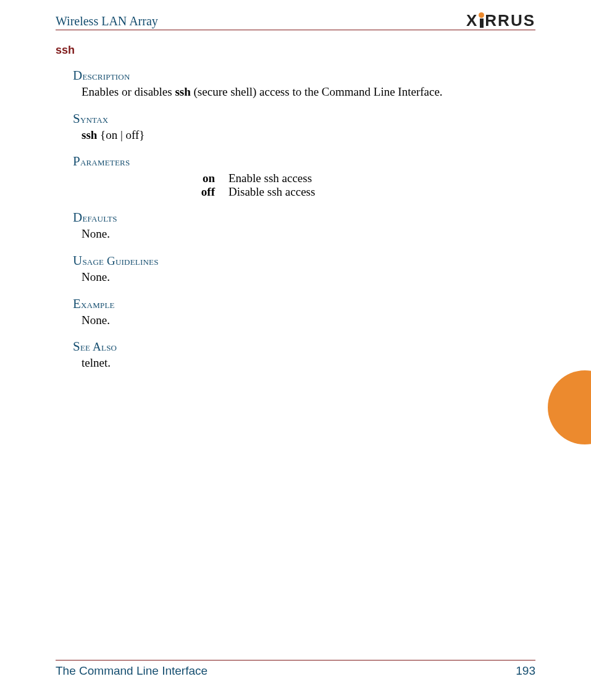 The image size is (591, 700). Describe the element at coordinates (295, 84) in the screenshot. I see `section-description: Description Enables or disables ssh (sec…` at that location.